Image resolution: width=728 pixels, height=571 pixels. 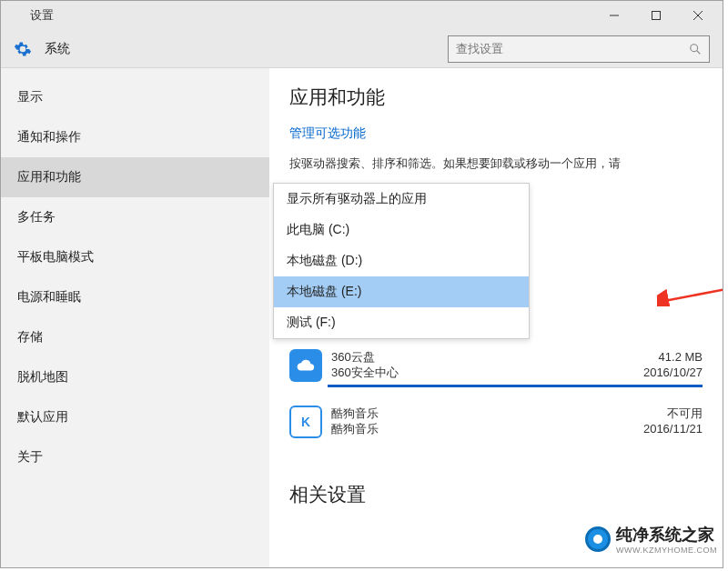 What do you see at coordinates (401, 323) in the screenshot?
I see `dropdown-item-f: 测试 (F:)` at bounding box center [401, 323].